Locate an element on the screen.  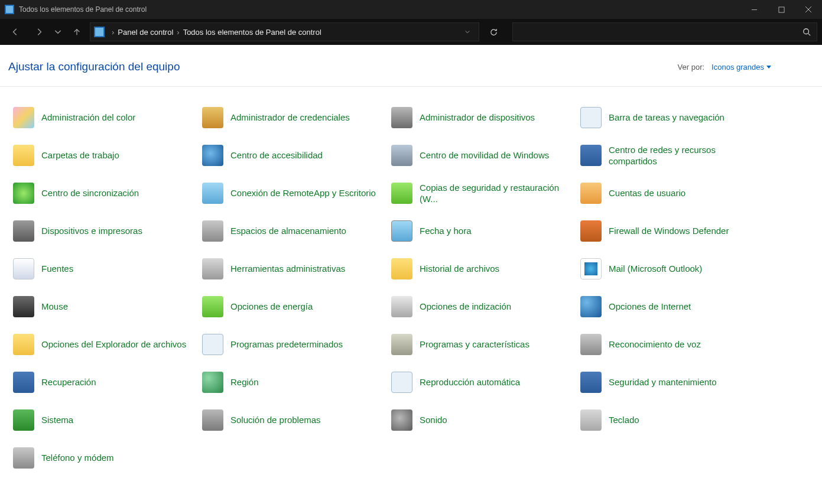
item-label: Programas predeterminados is located at coordinates (287, 344).